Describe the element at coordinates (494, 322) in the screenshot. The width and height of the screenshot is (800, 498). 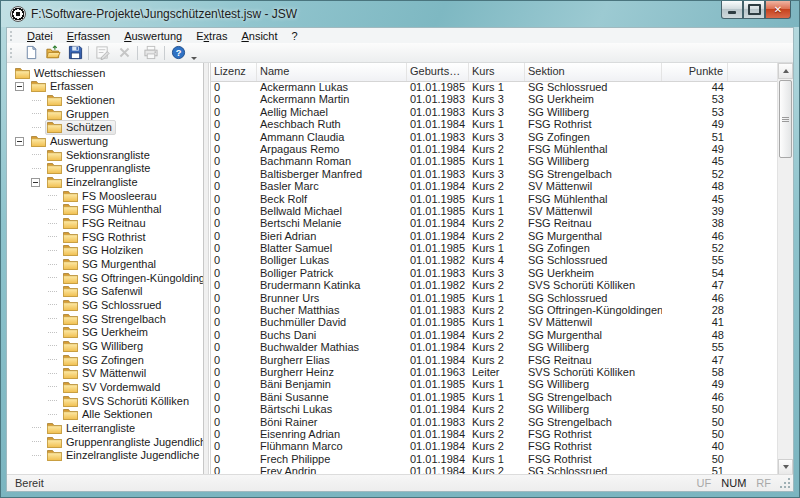
I see `table-row: 0 Buchmüller David 01.01.1985 Kurs 1 SV …` at that location.